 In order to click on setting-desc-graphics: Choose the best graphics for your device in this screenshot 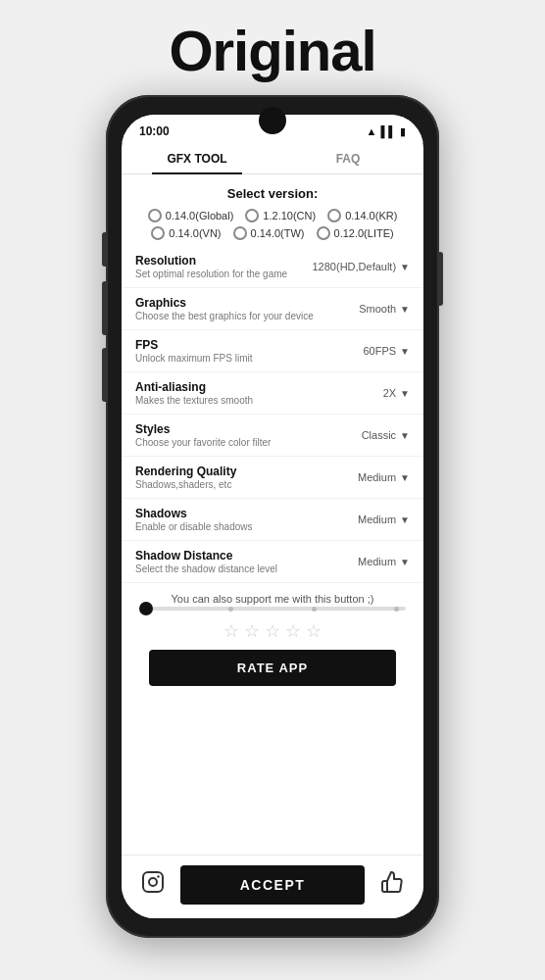, I will do `click(247, 316)`.